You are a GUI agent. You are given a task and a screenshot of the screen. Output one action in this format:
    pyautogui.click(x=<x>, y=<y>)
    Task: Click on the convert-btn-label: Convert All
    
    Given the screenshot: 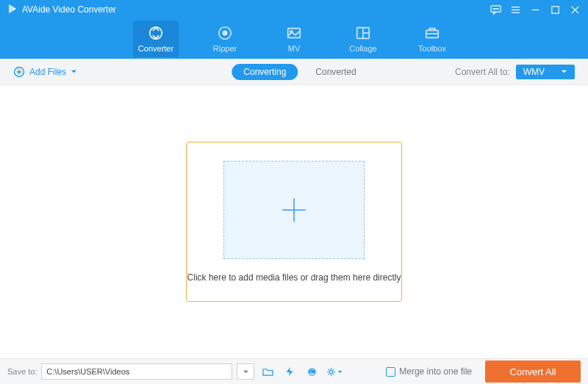 What is the action you would take?
    pyautogui.click(x=534, y=372)
    